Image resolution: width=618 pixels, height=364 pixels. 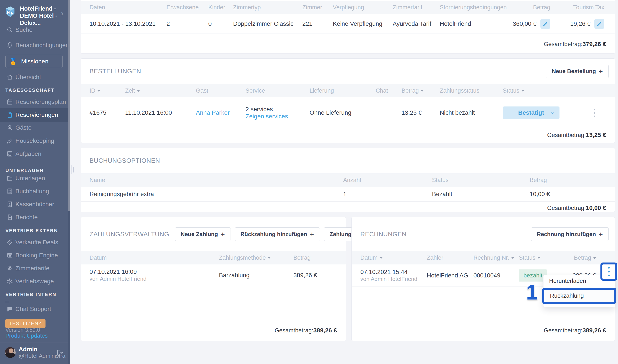 What do you see at coordinates (579, 296) in the screenshot?
I see `annotation-highlight-box: Rückzahlung` at bounding box center [579, 296].